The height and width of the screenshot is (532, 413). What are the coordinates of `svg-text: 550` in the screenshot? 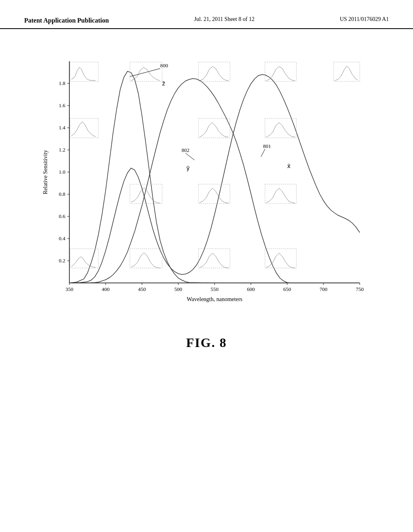 It's located at (215, 289).